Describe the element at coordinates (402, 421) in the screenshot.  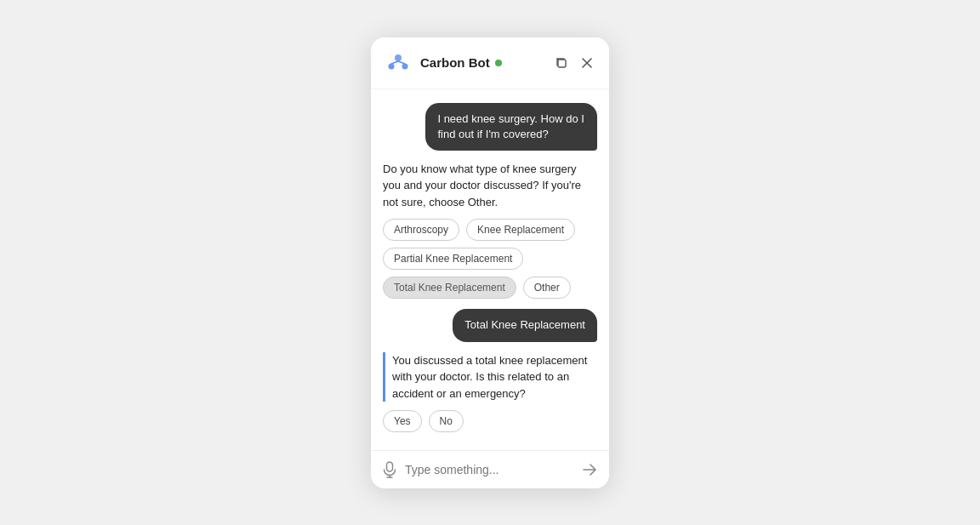
I see `chip-yes: Yes` at that location.